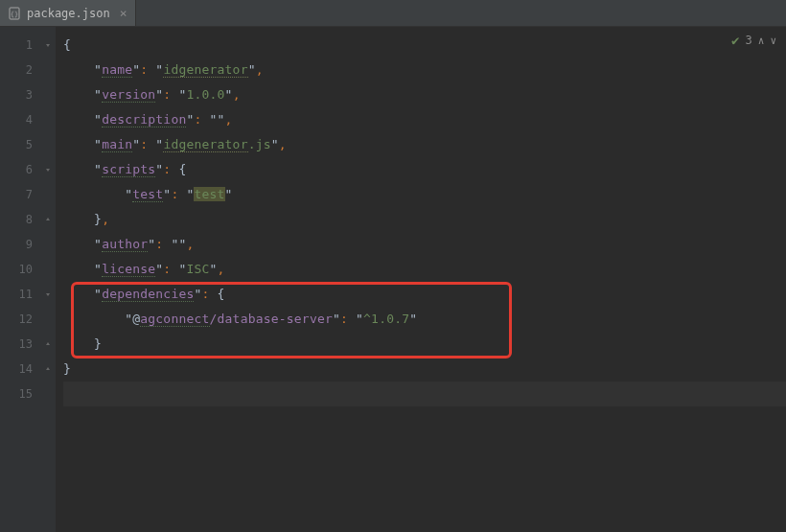  Describe the element at coordinates (425, 269) in the screenshot. I see `code-line: "license": "ISC",` at that location.